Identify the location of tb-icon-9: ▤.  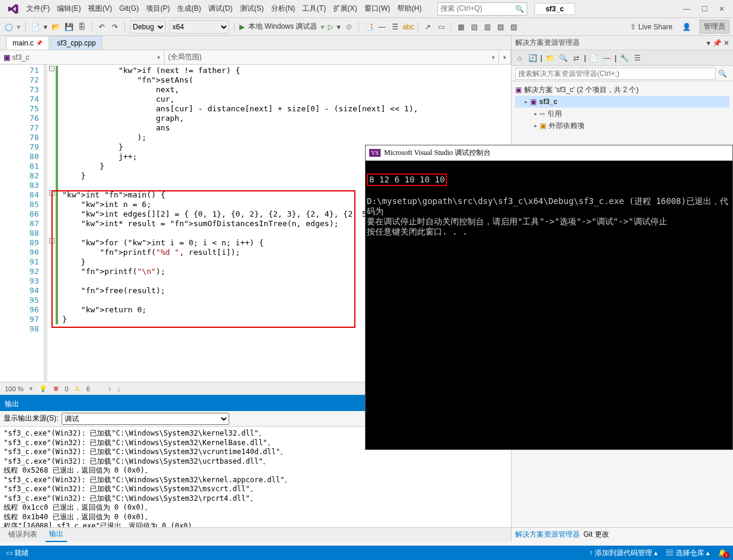
(474, 27).